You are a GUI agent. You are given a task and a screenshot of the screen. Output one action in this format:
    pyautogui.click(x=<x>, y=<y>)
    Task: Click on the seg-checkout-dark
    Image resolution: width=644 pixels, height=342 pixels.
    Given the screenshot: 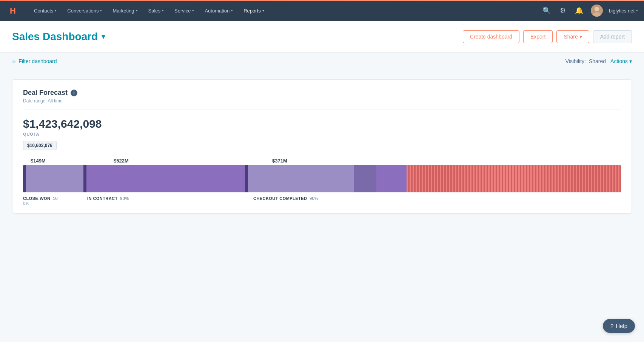 What is the action you would take?
    pyautogui.click(x=247, y=179)
    